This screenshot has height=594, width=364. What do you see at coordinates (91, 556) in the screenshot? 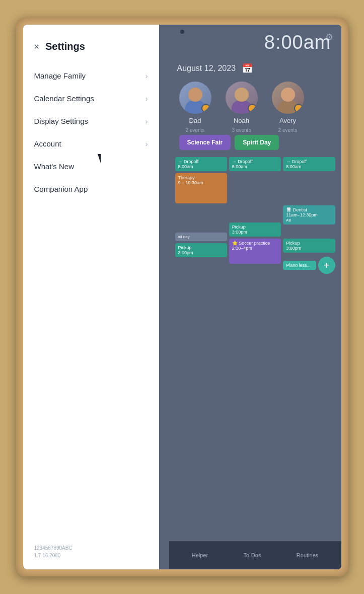
I see `version-number: 1.7.16.2080` at bounding box center [91, 556].